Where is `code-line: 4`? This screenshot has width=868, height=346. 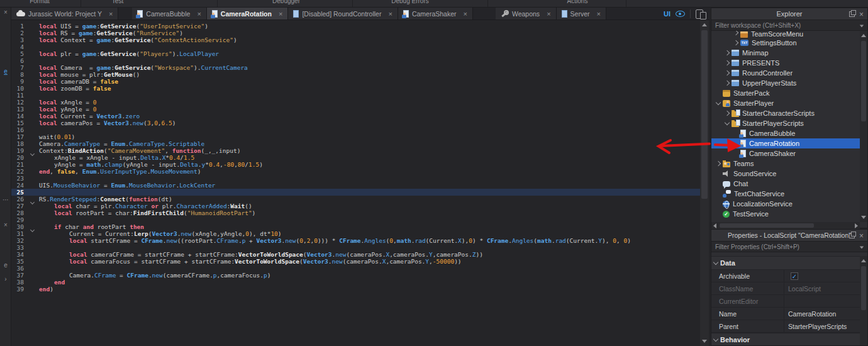
code-line: 4 is located at coordinates (356, 47).